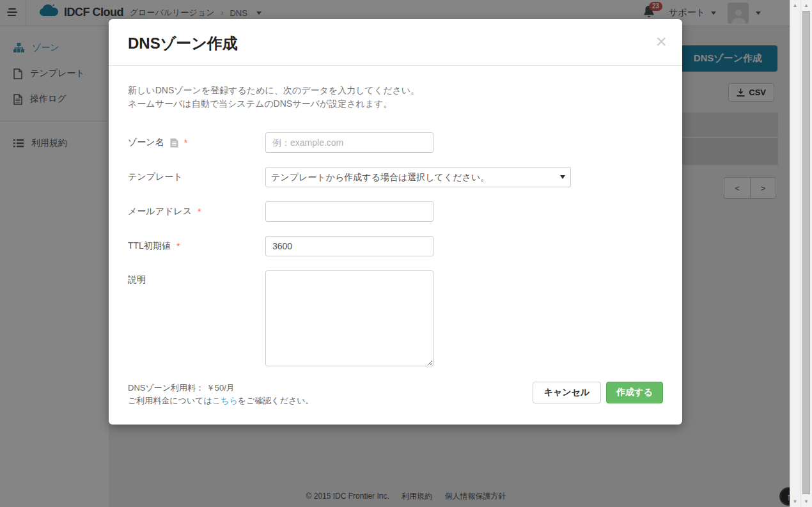 The height and width of the screenshot is (507, 812). Describe the element at coordinates (197, 143) in the screenshot. I see `zone-name-label: ゾーン名 *` at that location.